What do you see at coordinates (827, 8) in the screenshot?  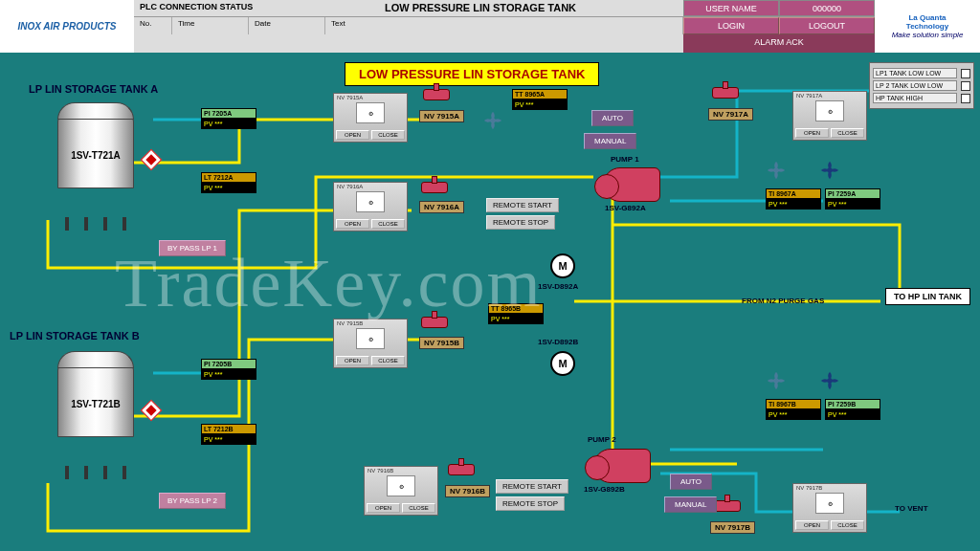 I see `user-name-value: 000000` at bounding box center [827, 8].